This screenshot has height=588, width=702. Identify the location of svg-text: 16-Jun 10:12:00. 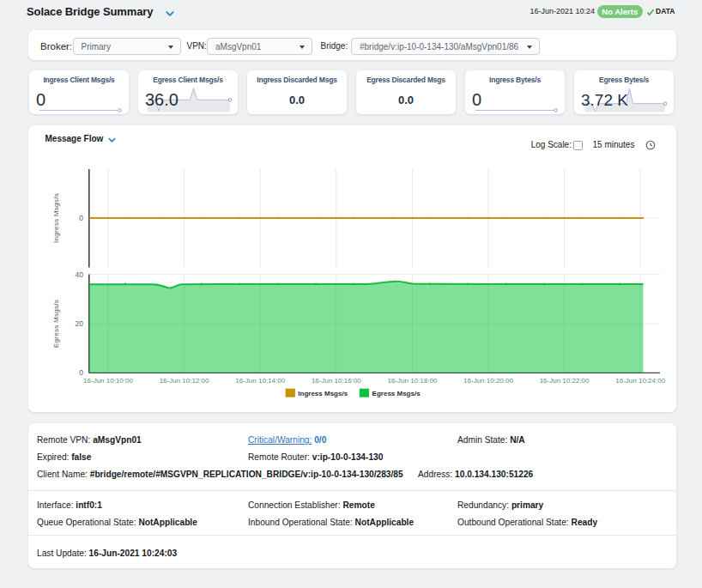
(185, 381).